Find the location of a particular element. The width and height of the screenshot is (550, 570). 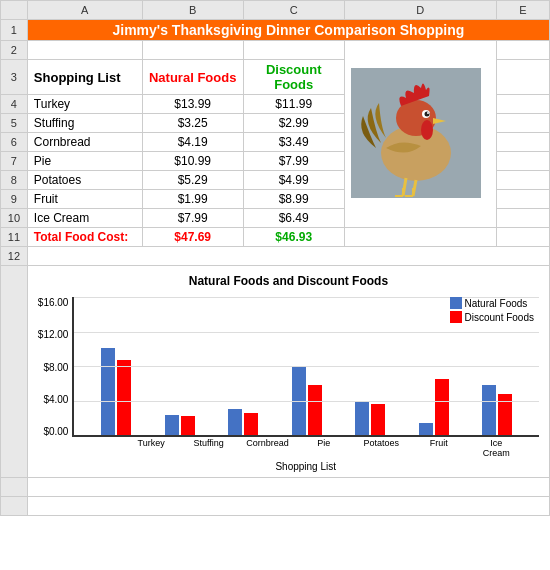

y-label-1: $0.00 is located at coordinates (56, 432).